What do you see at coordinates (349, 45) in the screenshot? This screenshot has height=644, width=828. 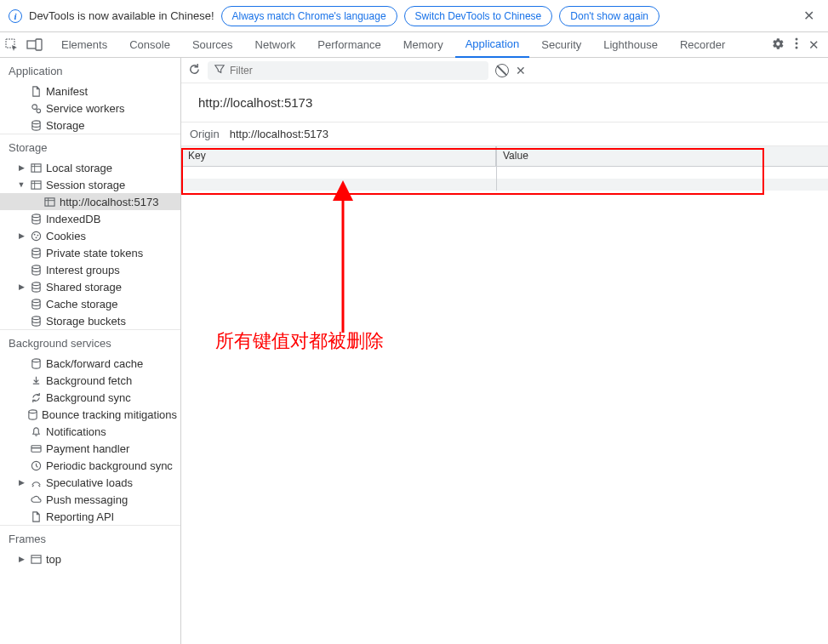 I see `tab-performance: Performance` at bounding box center [349, 45].